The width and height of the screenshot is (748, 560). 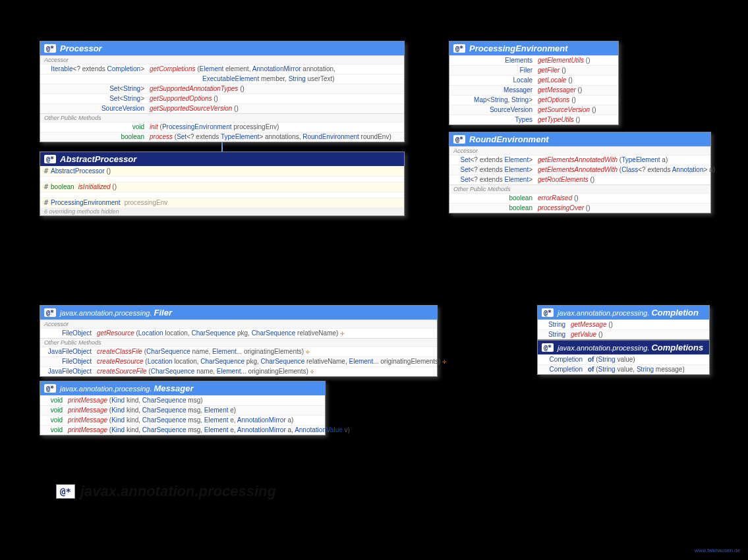 I want to click on package-title: @* javax.annotation.processing, so click(x=166, y=491).